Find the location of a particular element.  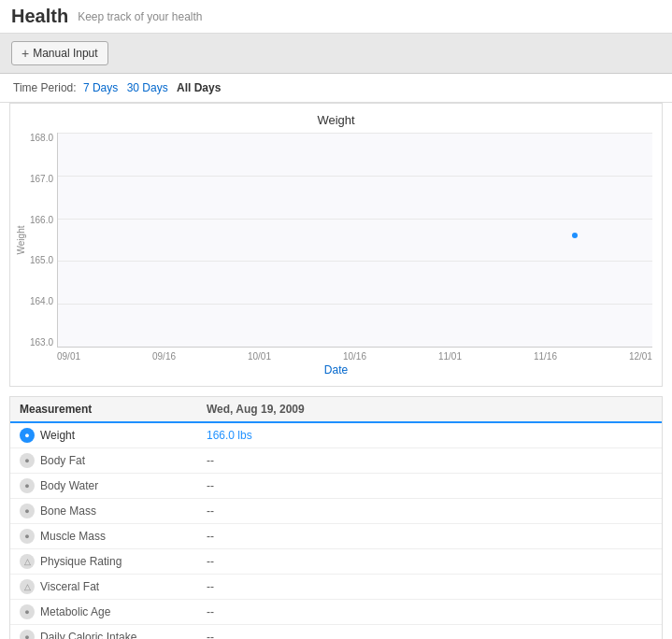

x-label-2: 09/16 is located at coordinates (164, 357).